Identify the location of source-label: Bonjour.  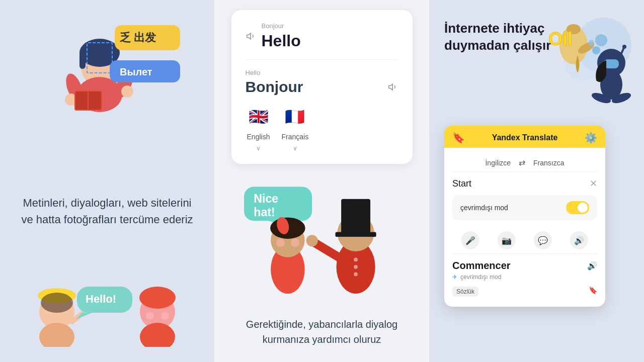
(281, 26).